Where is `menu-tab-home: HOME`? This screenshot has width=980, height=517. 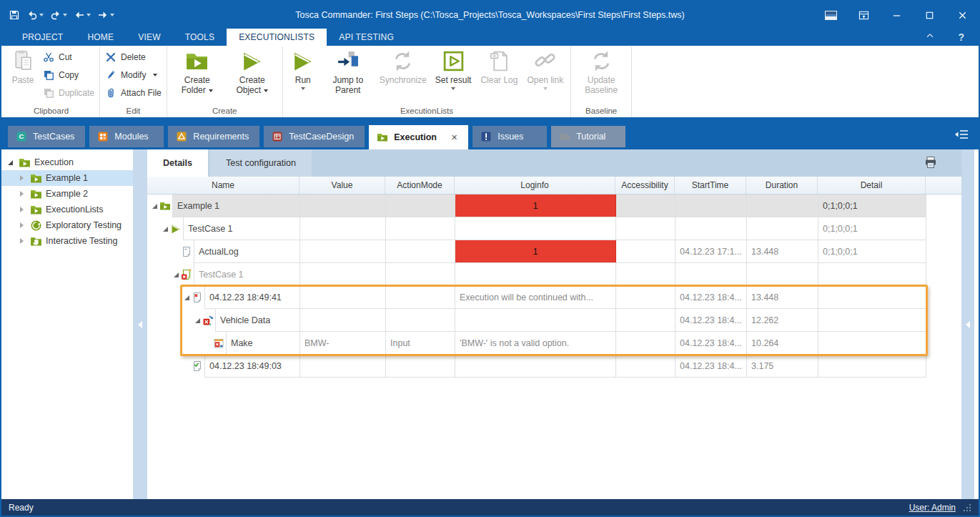
menu-tab-home: HOME is located at coordinates (100, 37).